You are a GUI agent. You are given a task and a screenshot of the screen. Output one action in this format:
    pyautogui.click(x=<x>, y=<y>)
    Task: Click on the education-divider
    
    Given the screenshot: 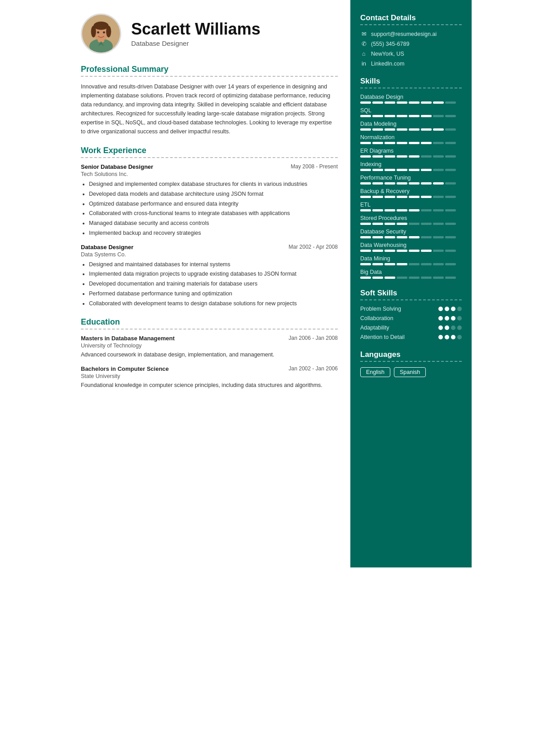 What is the action you would take?
    pyautogui.click(x=209, y=329)
    